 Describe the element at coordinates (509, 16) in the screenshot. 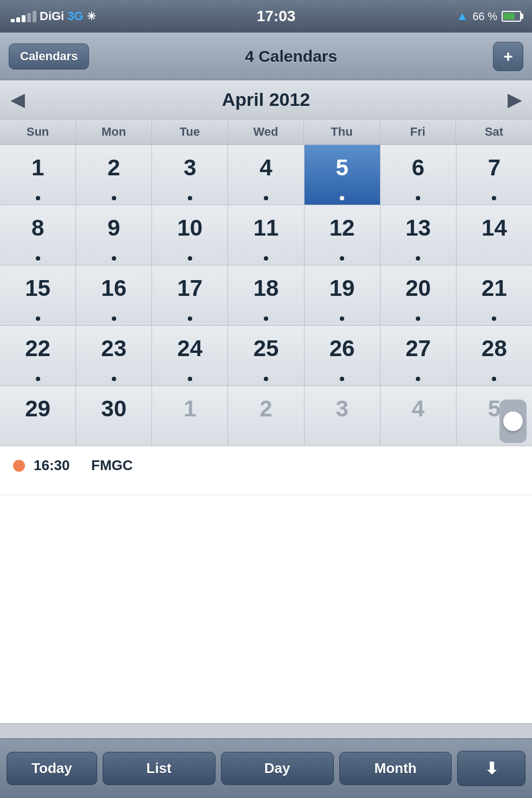

I see `battery-fill` at that location.